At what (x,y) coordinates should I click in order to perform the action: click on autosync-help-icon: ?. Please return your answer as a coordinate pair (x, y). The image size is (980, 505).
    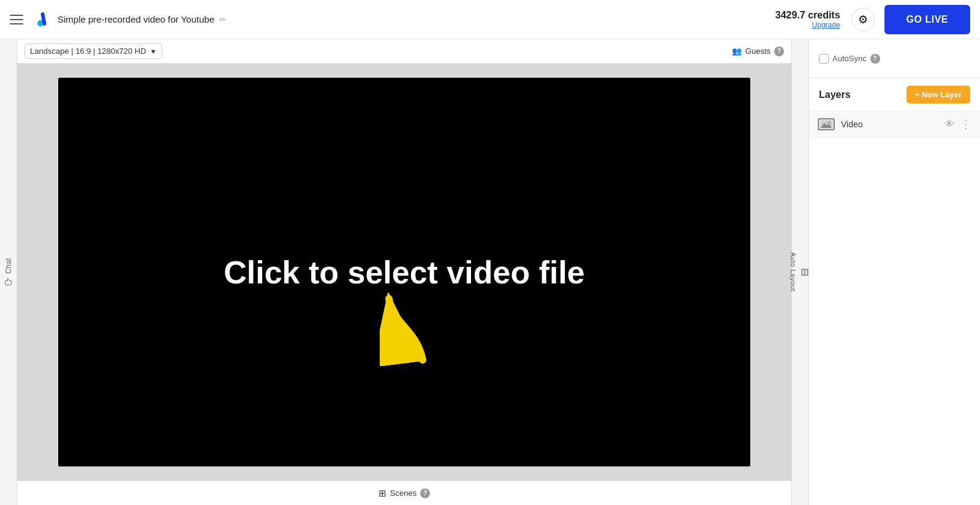
    Looking at the image, I should click on (875, 59).